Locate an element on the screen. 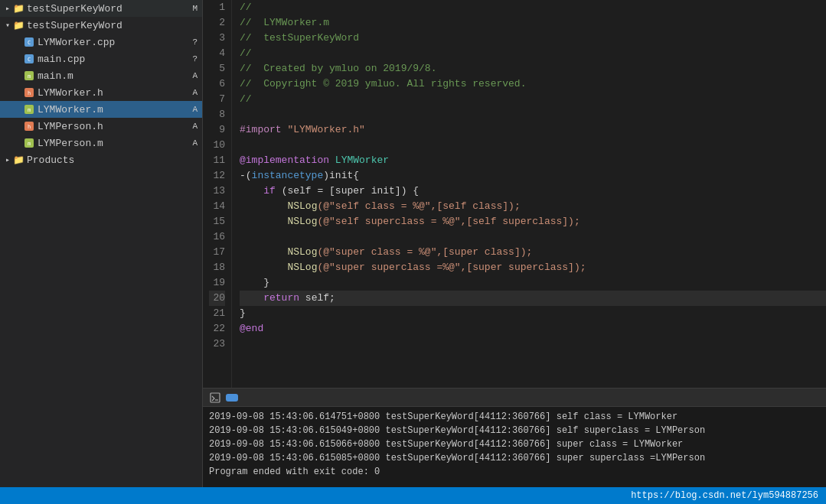 The height and width of the screenshot is (504, 826). sidebar-item-file-LYMWorker-cpp: CLYMWorker.cpp? is located at coordinates (101, 42).